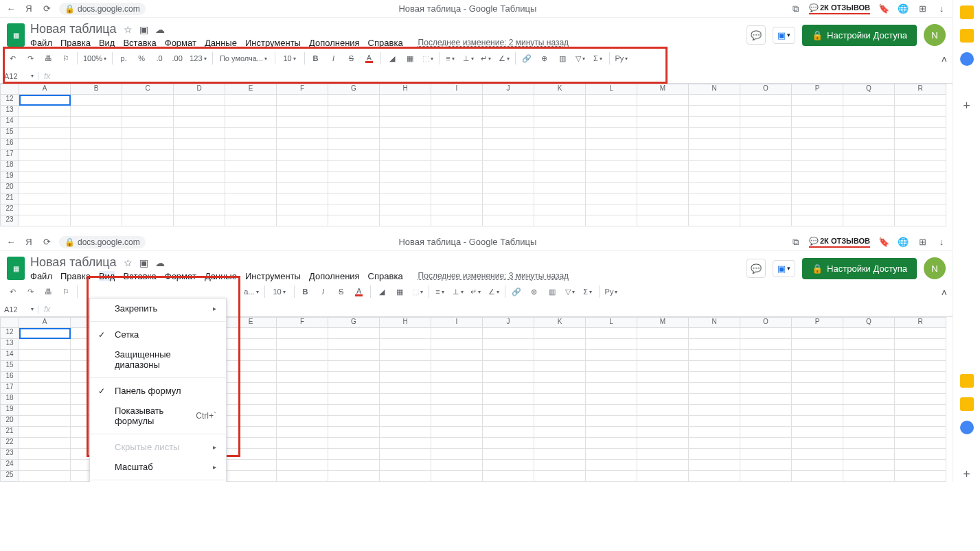 This screenshot has height=551, width=980. Describe the element at coordinates (45, 323) in the screenshot. I see `col-header: A` at that location.